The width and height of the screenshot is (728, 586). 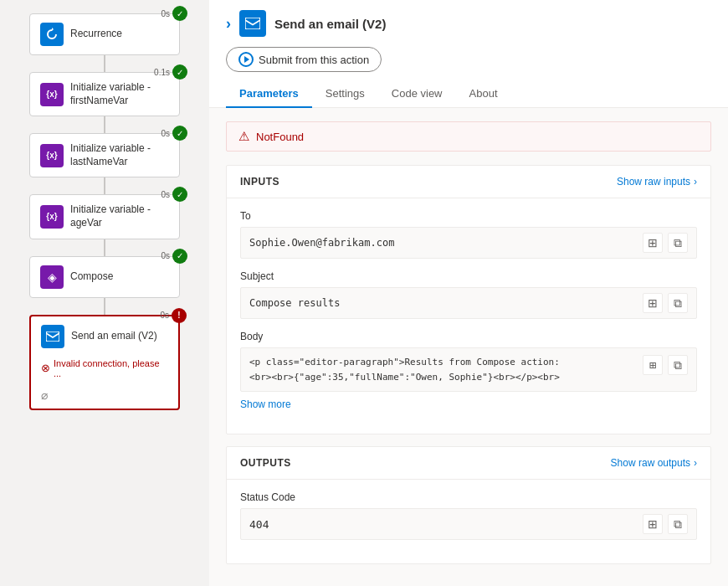 I want to click on recurrence-label: Recurrence, so click(x=96, y=34).